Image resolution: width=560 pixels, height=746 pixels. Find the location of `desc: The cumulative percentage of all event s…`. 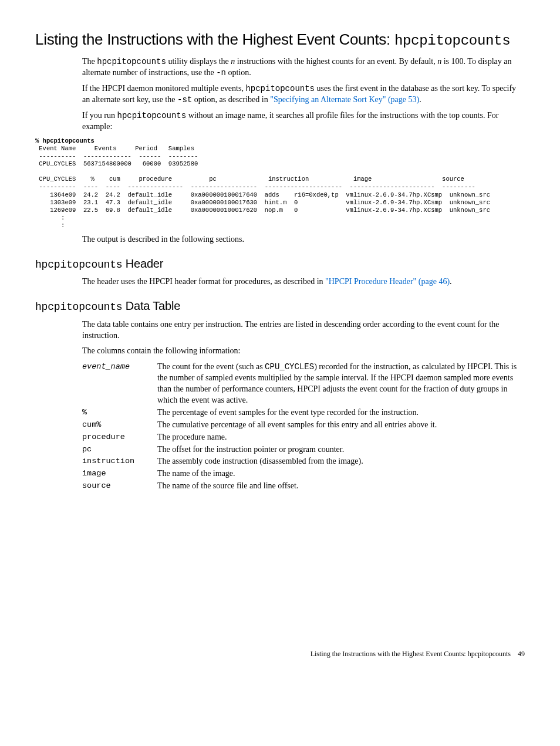

desc: The cumulative percentage of all event s… is located at coordinates (341, 425).